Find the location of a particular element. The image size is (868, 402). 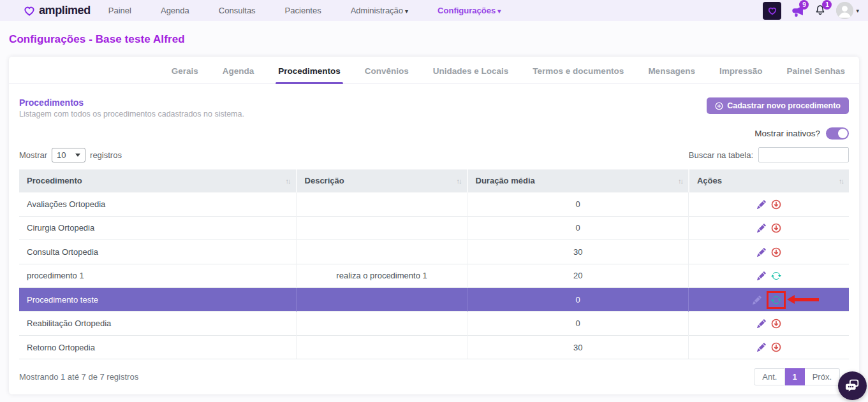

cell-procedimento: Procedimento teste is located at coordinates (158, 299).